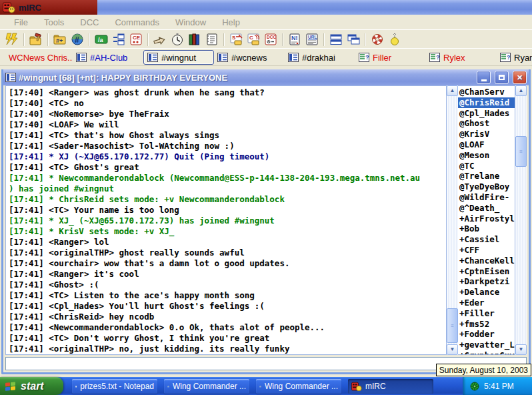  What do you see at coordinates (487, 92) in the screenshot?
I see `nick-item: @ChanServ` at bounding box center [487, 92].